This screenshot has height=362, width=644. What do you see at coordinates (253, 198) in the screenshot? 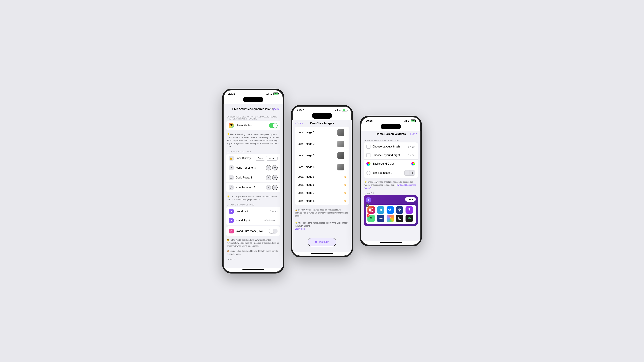
I see `cpu-note: 💡 CPU Usage, Refresh Rate, Download Spee…` at bounding box center [253, 198].